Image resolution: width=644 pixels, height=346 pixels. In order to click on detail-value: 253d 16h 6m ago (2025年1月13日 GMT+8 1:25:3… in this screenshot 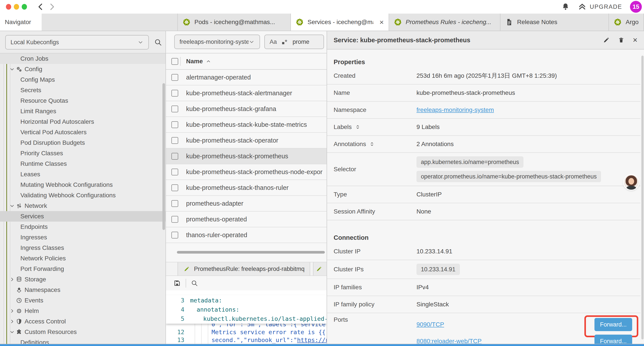, I will do `click(487, 76)`.